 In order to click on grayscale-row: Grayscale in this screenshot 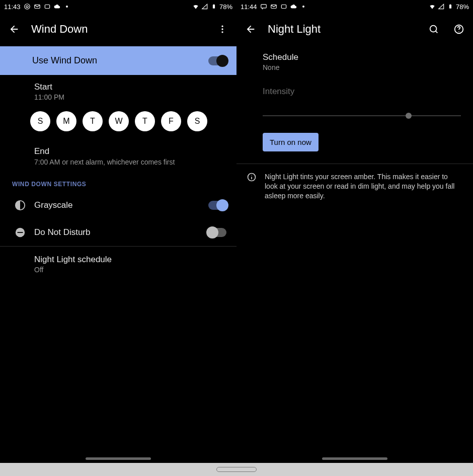, I will do `click(118, 205)`.